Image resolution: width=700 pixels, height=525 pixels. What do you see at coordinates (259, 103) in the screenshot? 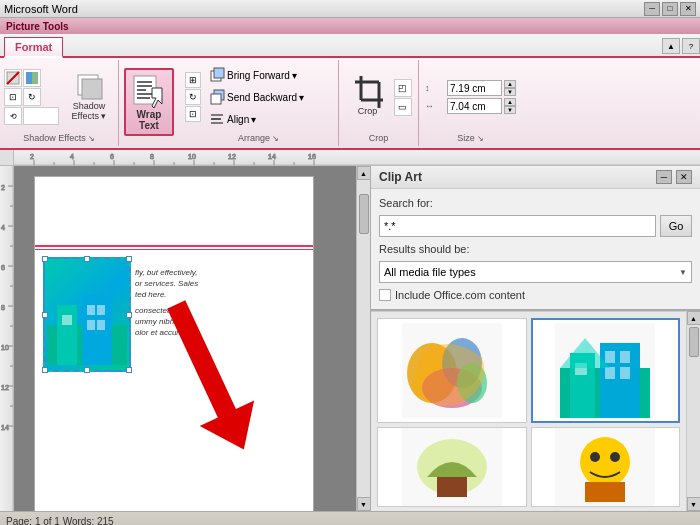
I see `arrange-group: ⊞ ↻ ⊡ Bring Forward ▾` at bounding box center [259, 103].